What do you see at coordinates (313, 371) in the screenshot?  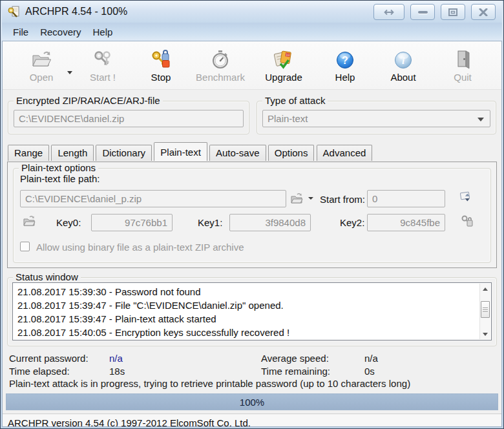 I see `time-remaining-label: Time remaining:` at bounding box center [313, 371].